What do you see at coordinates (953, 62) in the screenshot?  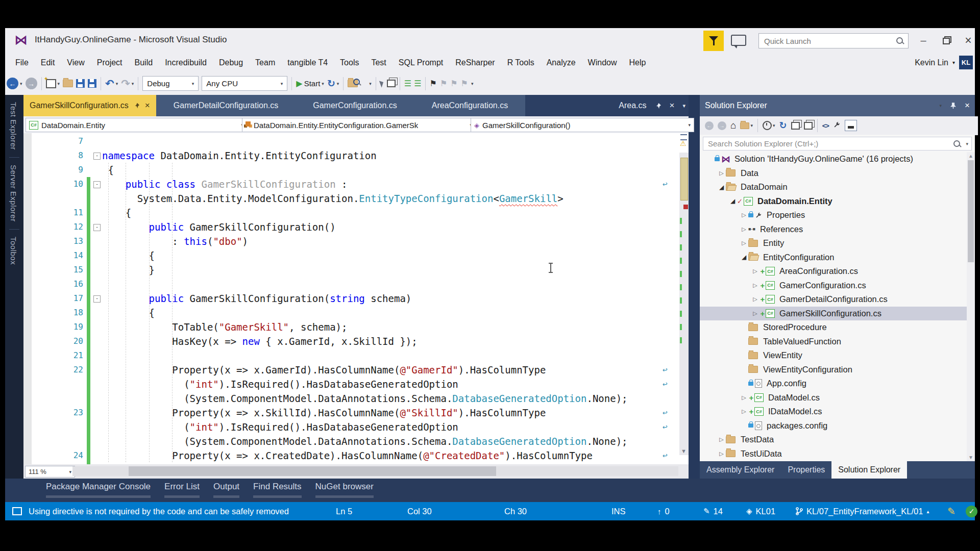 I see `user-chevron-down-icon: ▾` at bounding box center [953, 62].